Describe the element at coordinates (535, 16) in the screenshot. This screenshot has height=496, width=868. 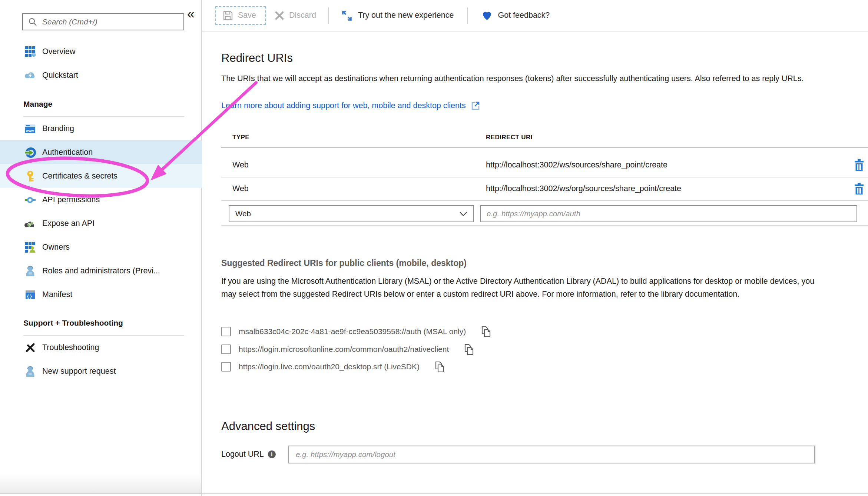
I see `command-bar: Save Discard Try out the new experience` at that location.